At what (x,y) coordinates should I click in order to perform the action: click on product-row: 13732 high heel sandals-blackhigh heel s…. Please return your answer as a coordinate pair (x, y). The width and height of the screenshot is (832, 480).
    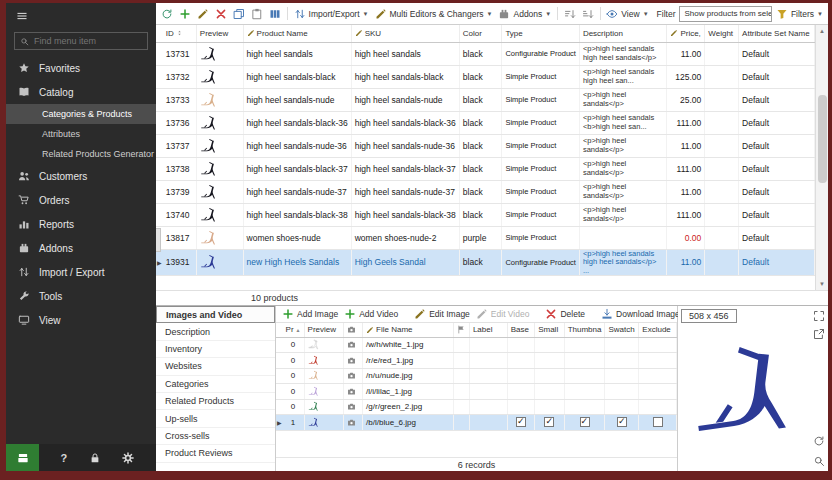
    Looking at the image, I should click on (486, 76).